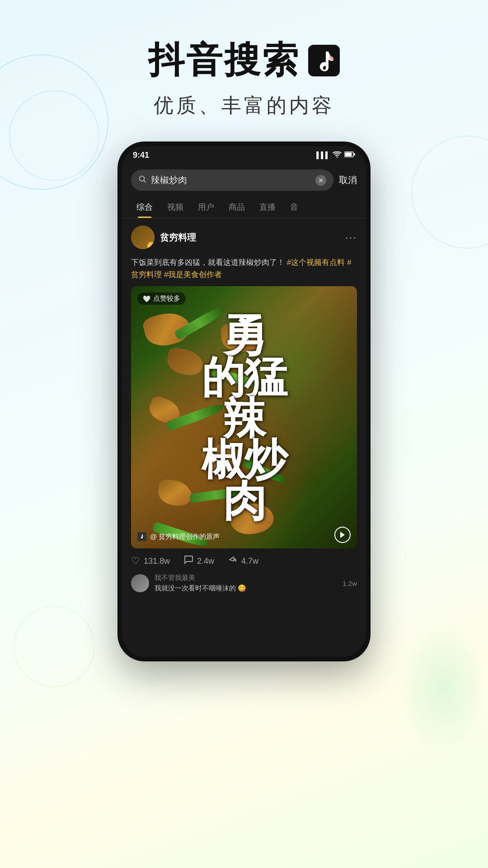  I want to click on main-title-container: 抖音搜索, so click(244, 61).